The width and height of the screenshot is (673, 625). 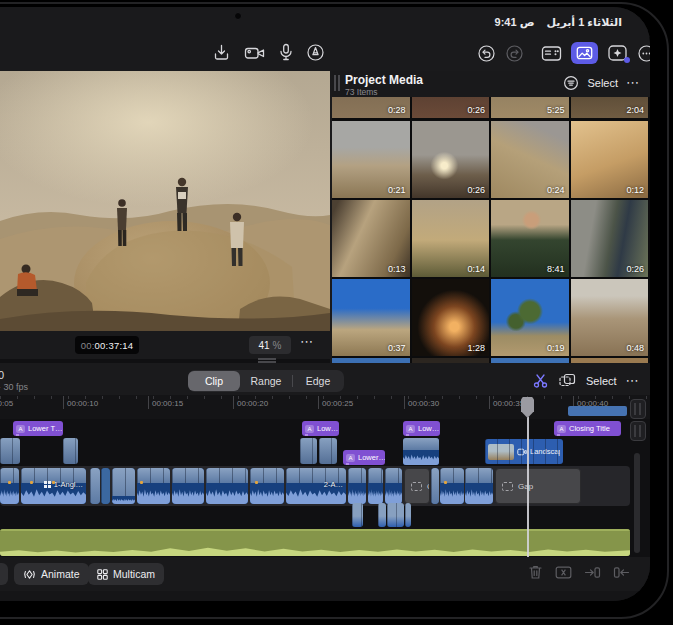 What do you see at coordinates (622, 572) in the screenshot?
I see `insert-right-icon` at bounding box center [622, 572].